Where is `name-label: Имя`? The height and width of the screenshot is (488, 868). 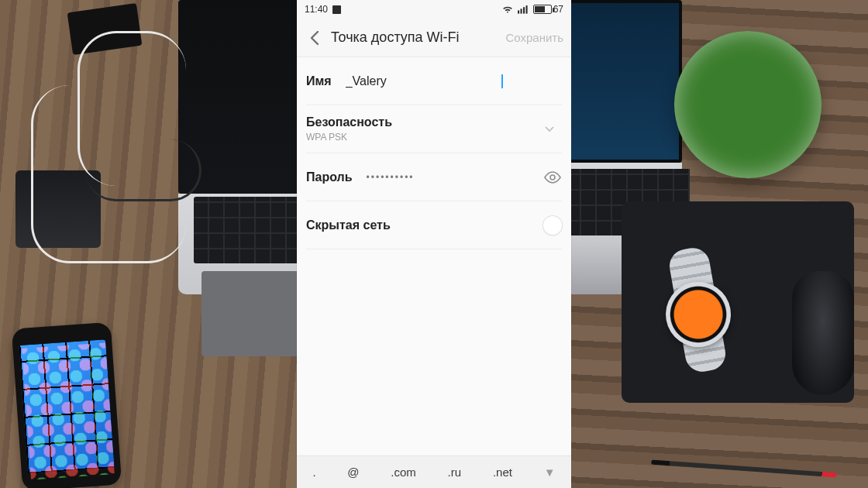 name-label: Имя is located at coordinates (319, 81).